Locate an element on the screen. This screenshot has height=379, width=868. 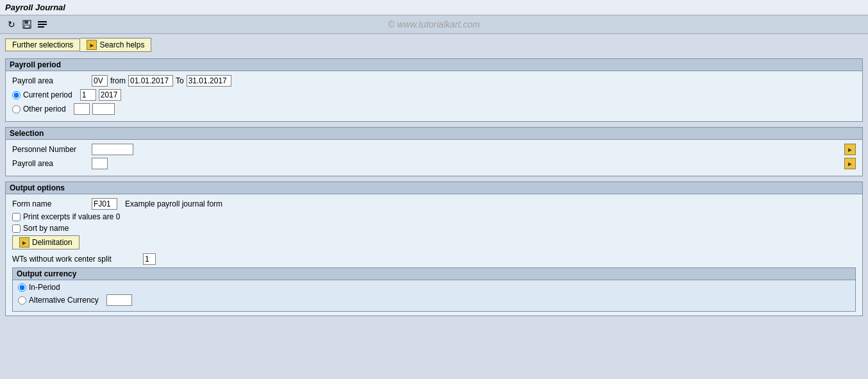
output-currency-section: Output currency In-Period Alternative Cu… is located at coordinates (434, 290).